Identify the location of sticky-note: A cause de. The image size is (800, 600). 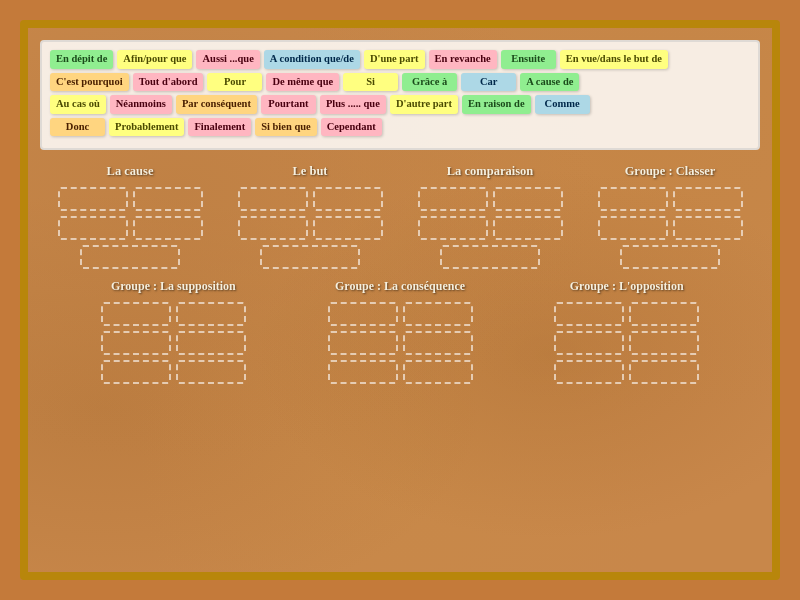
(550, 82).